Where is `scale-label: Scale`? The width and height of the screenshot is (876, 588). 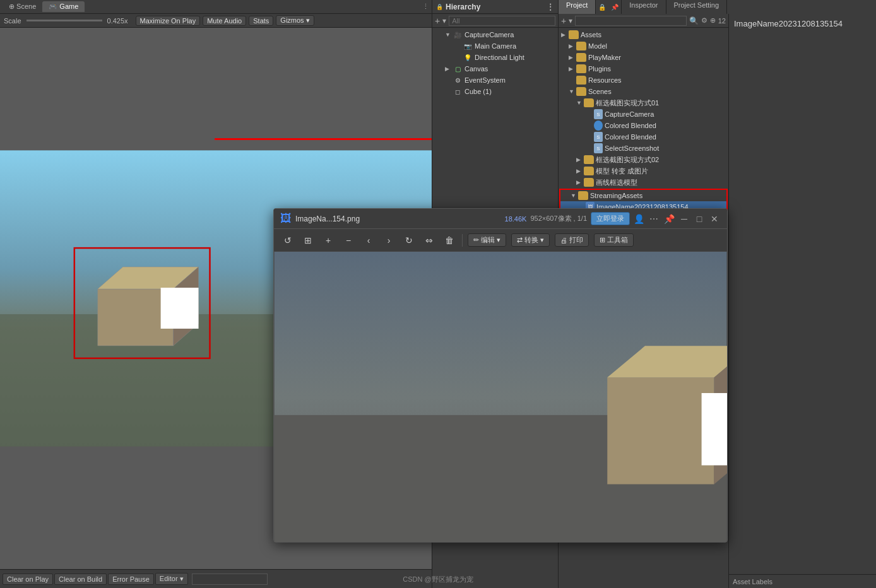
scale-label: Scale is located at coordinates (13, 21).